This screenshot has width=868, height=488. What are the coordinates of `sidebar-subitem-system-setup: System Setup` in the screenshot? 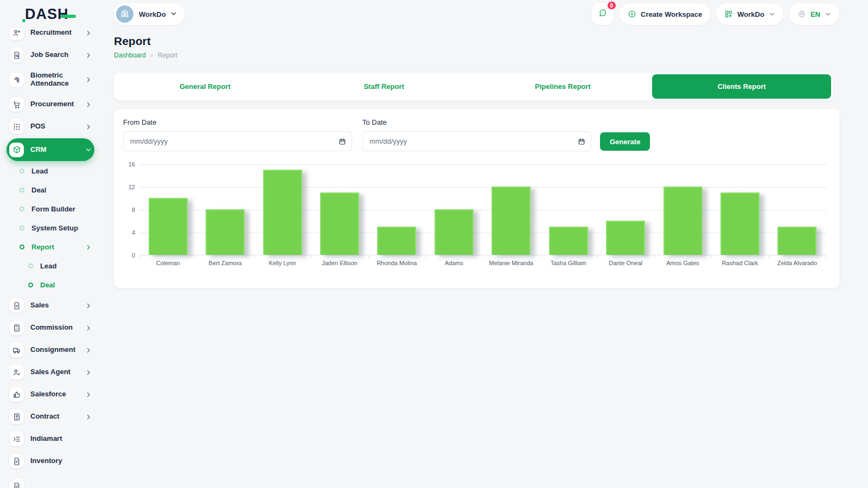 It's located at (50, 228).